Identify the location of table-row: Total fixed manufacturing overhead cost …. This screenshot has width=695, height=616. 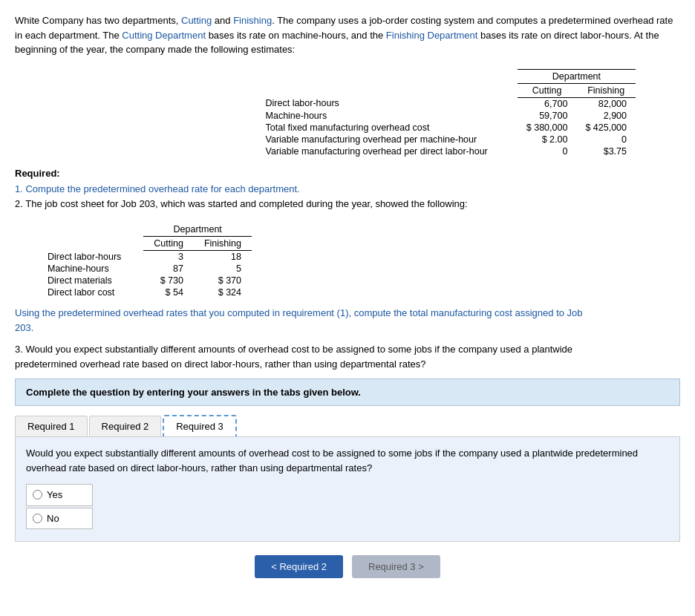
(446, 128).